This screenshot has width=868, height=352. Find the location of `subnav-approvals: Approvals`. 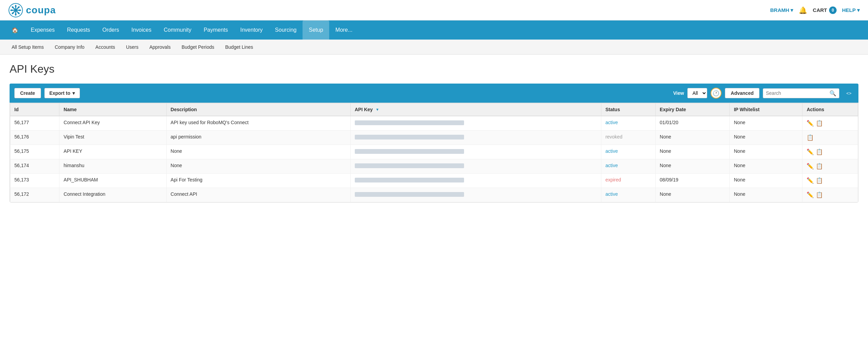

subnav-approvals: Approvals is located at coordinates (160, 47).